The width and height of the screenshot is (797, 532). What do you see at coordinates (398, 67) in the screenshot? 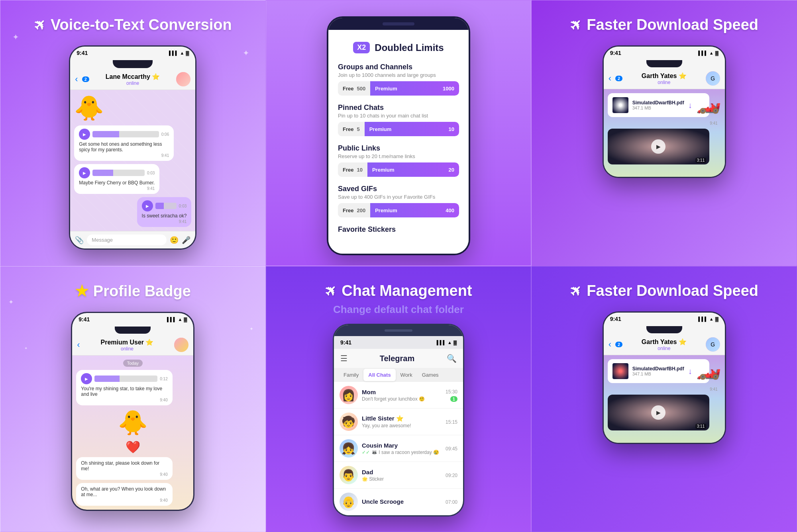
I see `limit-name-groups: Groups and Channels` at bounding box center [398, 67].